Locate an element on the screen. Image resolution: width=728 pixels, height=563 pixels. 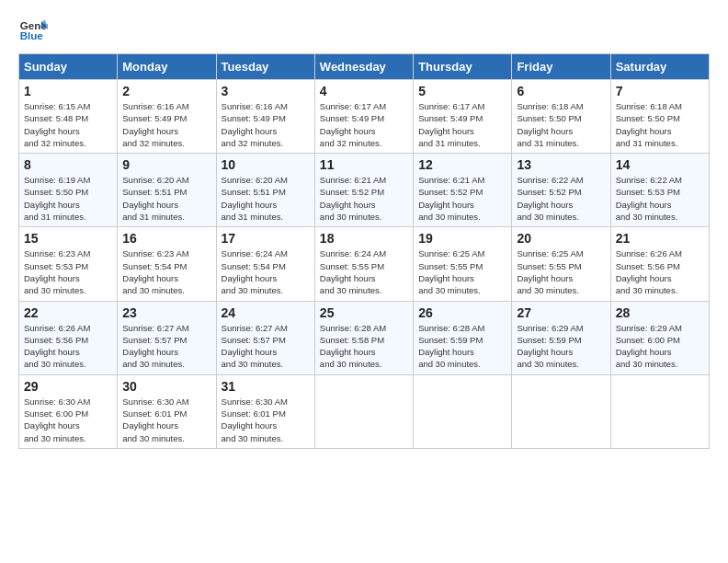
day-number: 4 is located at coordinates (364, 91).